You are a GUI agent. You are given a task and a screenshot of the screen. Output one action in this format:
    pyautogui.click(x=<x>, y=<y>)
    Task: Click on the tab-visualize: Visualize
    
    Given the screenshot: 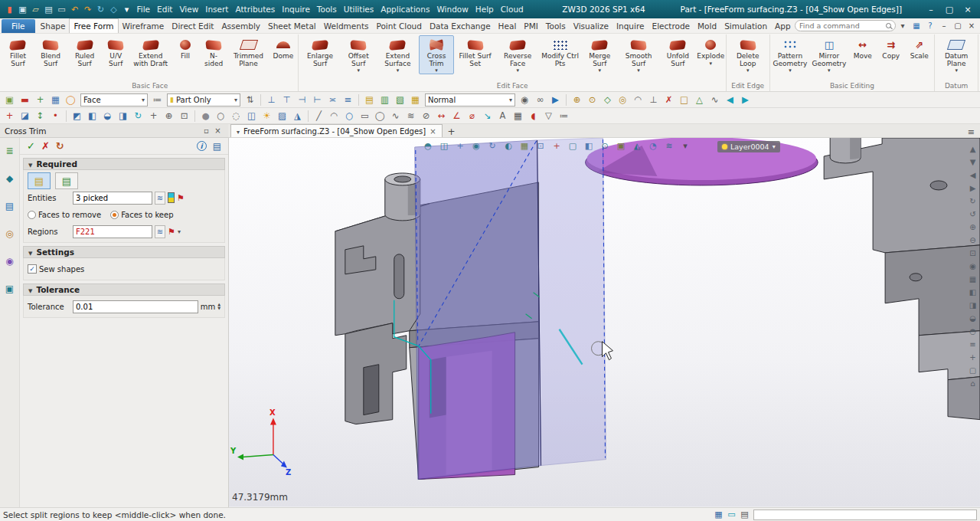 What is the action you would take?
    pyautogui.click(x=591, y=26)
    